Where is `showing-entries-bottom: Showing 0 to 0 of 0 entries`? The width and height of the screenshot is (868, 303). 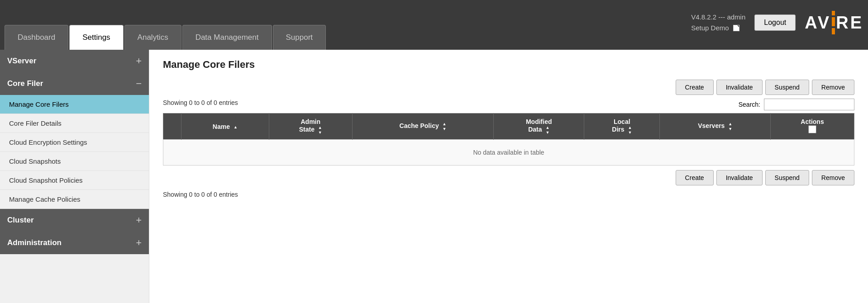 showing-entries-bottom: Showing 0 to 0 of 0 entries is located at coordinates (509, 194).